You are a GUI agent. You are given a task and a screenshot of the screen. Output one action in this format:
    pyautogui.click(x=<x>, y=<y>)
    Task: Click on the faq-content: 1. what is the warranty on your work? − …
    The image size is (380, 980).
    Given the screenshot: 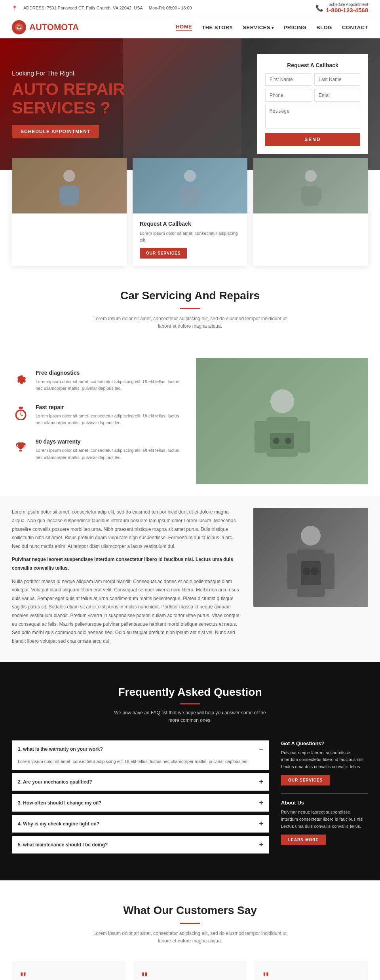 What is the action you would take?
    pyautogui.click(x=190, y=799)
    